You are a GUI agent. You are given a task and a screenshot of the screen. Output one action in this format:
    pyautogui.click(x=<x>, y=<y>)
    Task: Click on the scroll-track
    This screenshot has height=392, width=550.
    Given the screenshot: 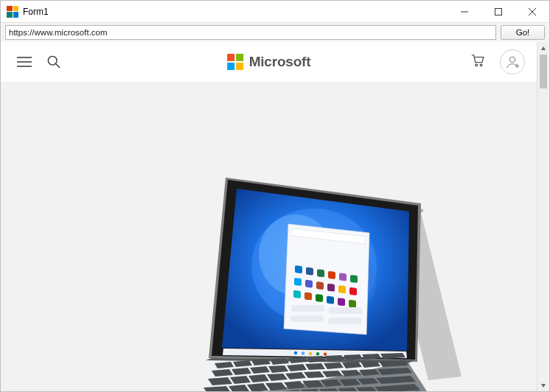 What is the action you would take?
    pyautogui.click(x=543, y=234)
    